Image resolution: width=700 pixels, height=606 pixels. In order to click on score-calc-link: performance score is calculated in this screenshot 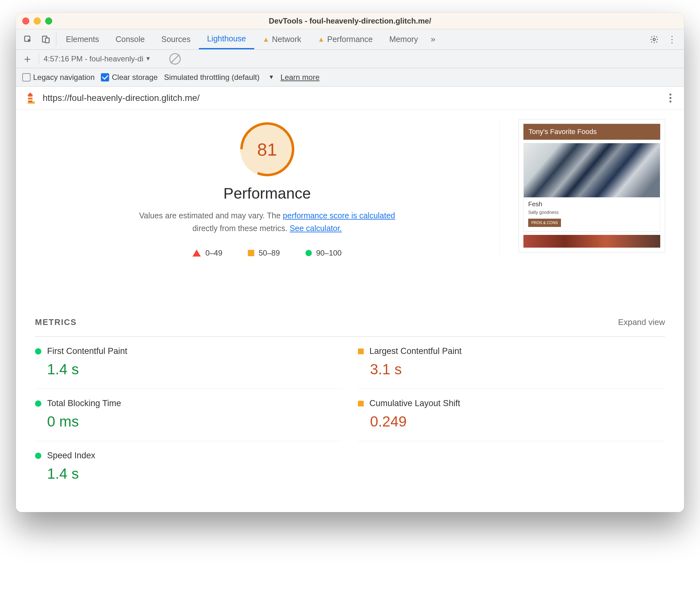, I will do `click(339, 215)`.